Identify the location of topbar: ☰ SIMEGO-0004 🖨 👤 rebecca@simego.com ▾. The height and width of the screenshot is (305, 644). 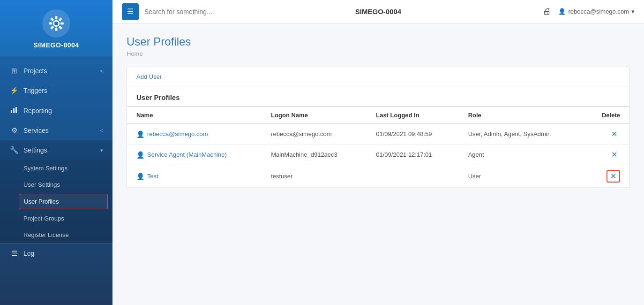
(378, 12).